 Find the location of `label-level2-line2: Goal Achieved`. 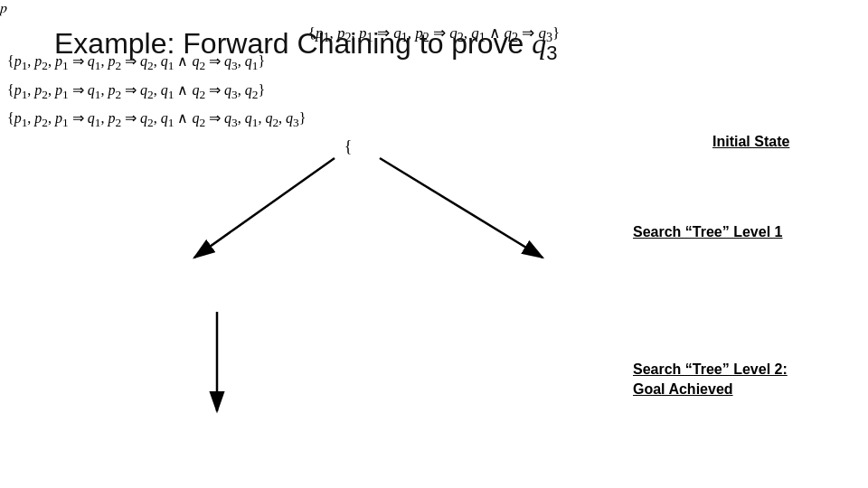

label-level2-line2: Goal Achieved is located at coordinates (684, 389).